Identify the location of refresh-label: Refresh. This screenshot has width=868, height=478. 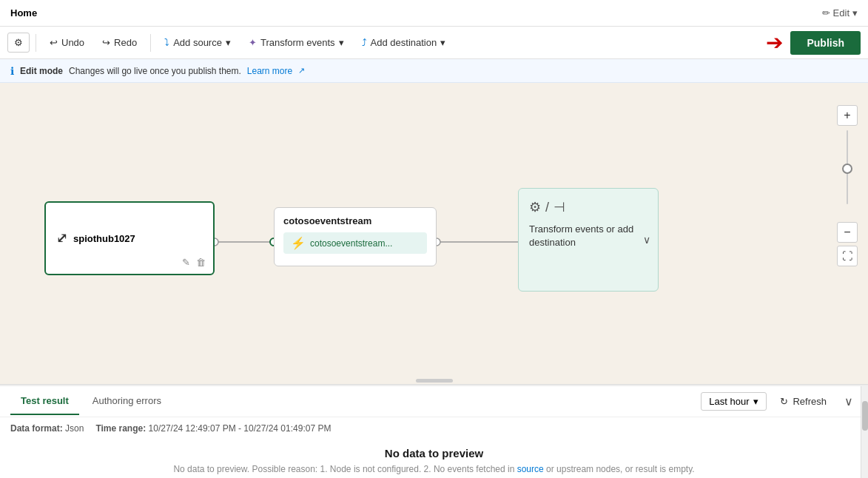
(810, 401).